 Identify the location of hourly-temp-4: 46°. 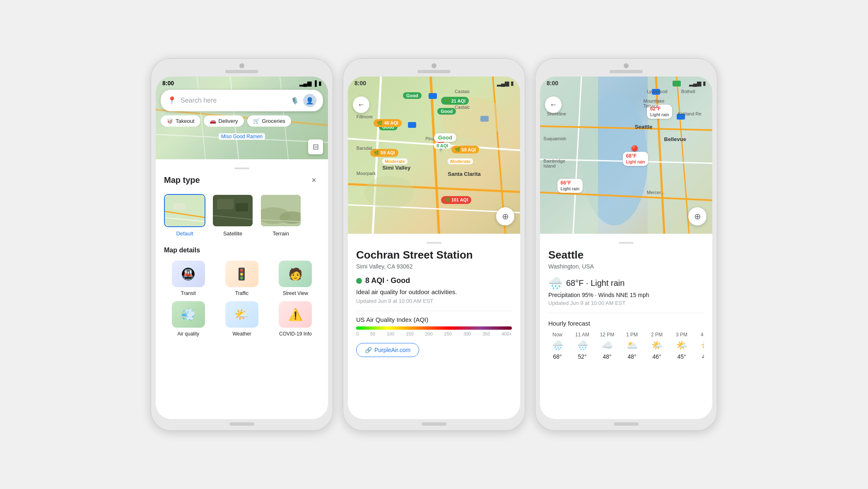
(657, 357).